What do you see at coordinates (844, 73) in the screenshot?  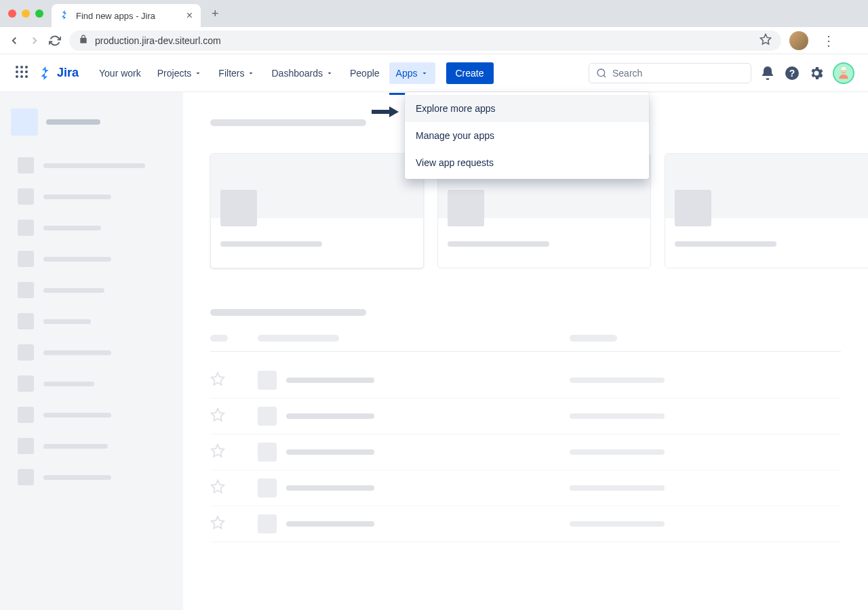 I see `user-avatar` at bounding box center [844, 73].